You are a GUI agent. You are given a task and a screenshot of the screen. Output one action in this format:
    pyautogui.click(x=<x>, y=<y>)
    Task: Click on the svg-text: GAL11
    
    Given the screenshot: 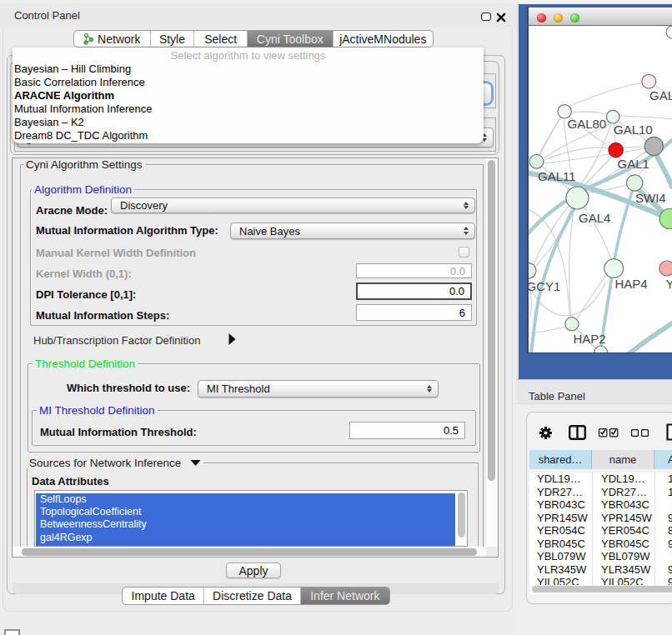 What is the action you would take?
    pyautogui.click(x=557, y=177)
    